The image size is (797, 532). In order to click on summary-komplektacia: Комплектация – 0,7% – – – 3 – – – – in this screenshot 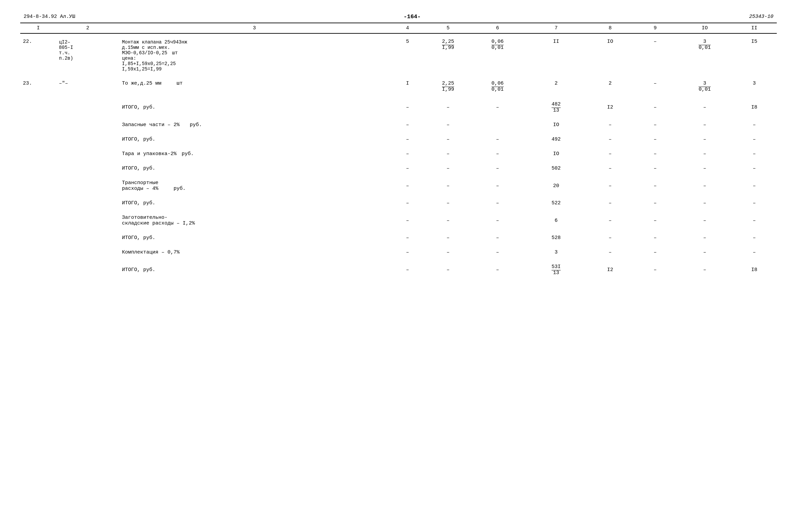, I will do `click(398, 252)`.